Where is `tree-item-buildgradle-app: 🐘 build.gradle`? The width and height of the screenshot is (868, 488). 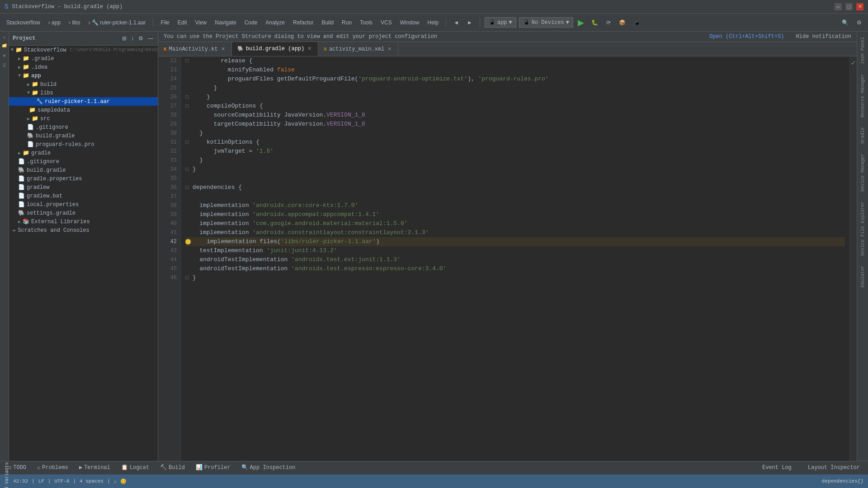
tree-item-buildgradle-app: 🐘 build.gradle is located at coordinates (83, 136).